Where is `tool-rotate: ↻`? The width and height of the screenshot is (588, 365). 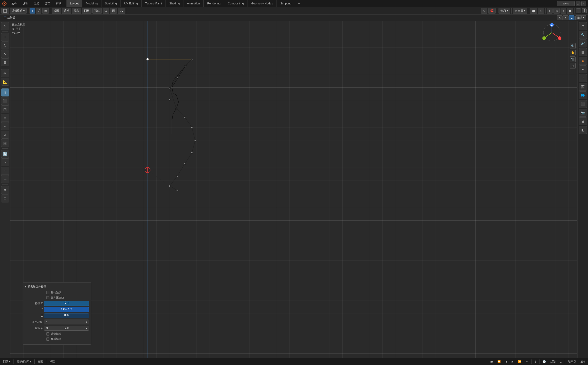
tool-rotate: ↻ is located at coordinates (5, 45).